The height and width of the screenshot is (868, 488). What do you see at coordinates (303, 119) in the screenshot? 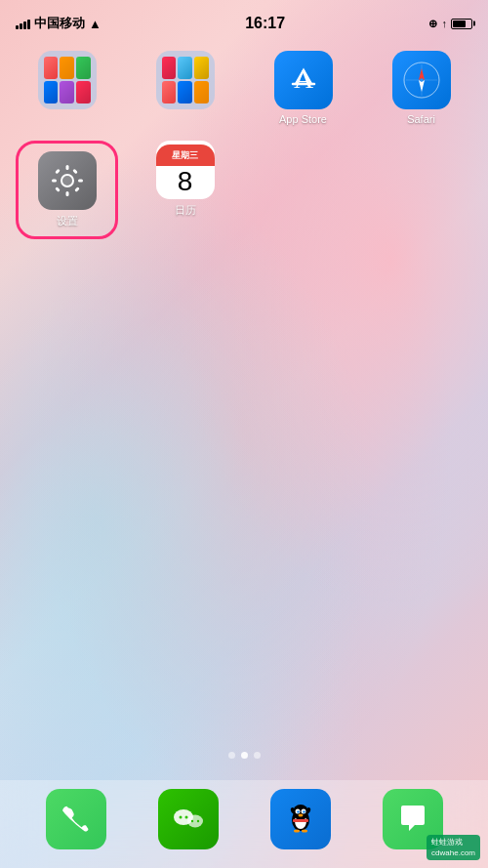
I see `appstore-label: App Store` at bounding box center [303, 119].